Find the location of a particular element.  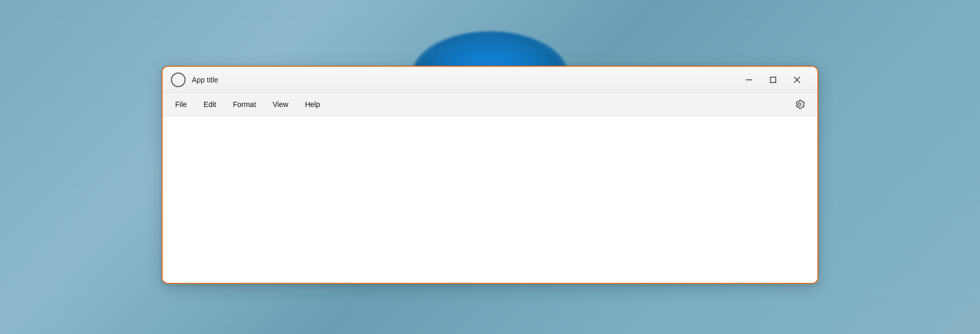

minimize-icon is located at coordinates (749, 80).